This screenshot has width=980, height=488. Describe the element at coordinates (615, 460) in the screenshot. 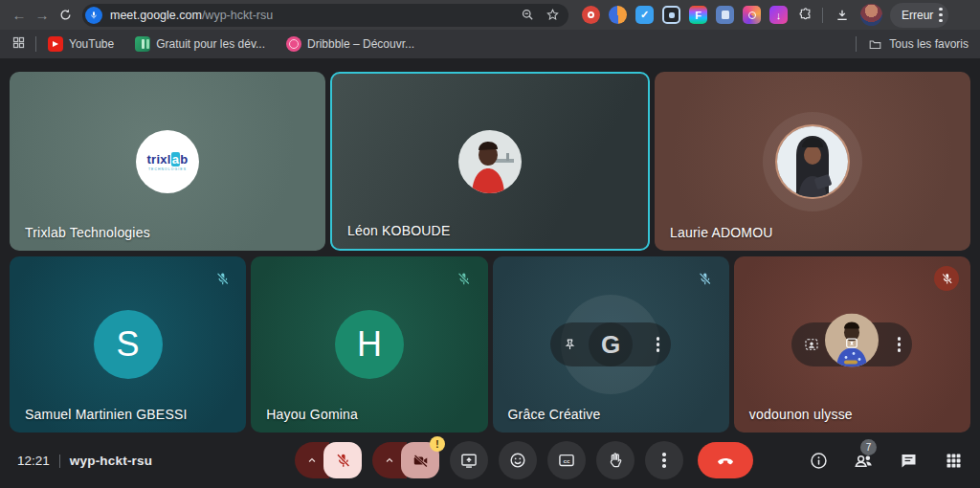

I see `raise-hand-icon` at that location.